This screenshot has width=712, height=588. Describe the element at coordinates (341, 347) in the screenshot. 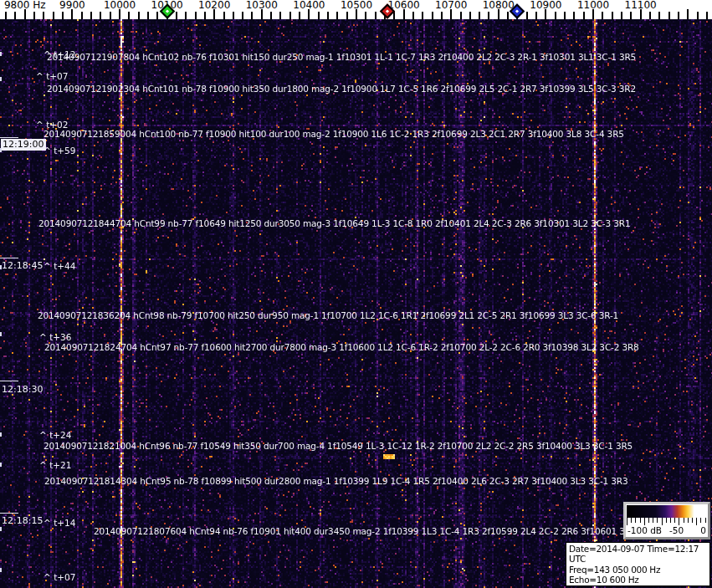

I see `detection-log-line: 20140907121824704 hCnt97 nb-77 f10600 hi…` at that location.